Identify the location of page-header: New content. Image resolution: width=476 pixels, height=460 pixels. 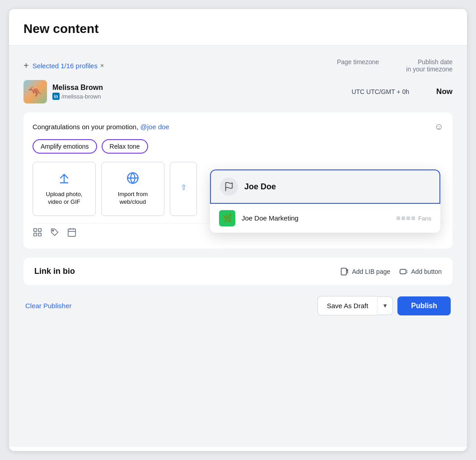
(238, 27).